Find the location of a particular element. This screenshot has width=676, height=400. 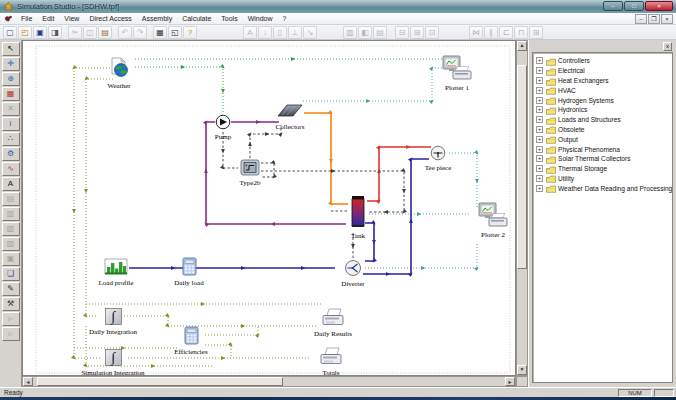

tree-item-solar-thermal-collectors: +Solar Thermal Collectors is located at coordinates (604, 159).